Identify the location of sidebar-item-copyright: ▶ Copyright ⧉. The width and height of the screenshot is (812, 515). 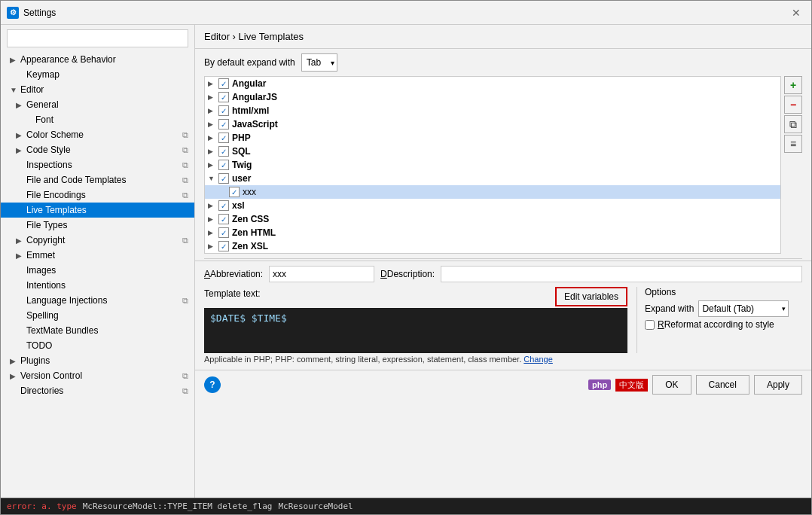
(98, 240).